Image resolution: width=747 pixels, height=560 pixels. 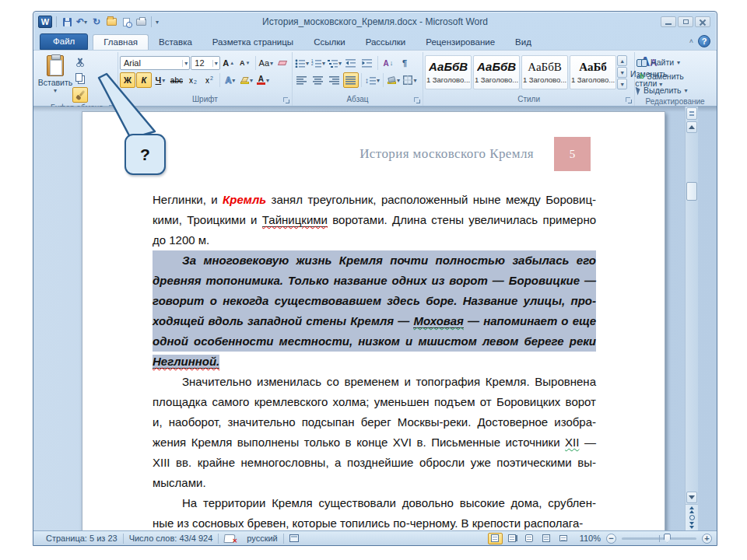 What do you see at coordinates (263, 80) in the screenshot?
I see `font-color-button: А▾` at bounding box center [263, 80].